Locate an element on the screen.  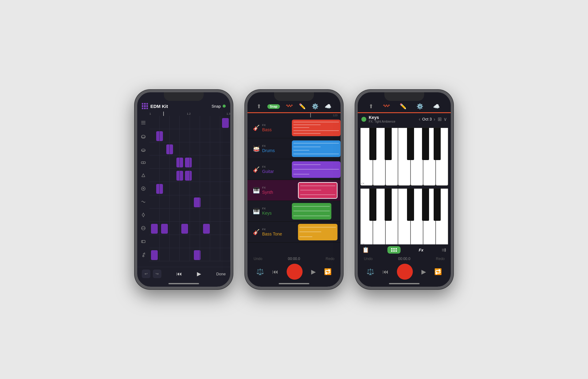
p3-key-a is located at coordinates (429, 157).